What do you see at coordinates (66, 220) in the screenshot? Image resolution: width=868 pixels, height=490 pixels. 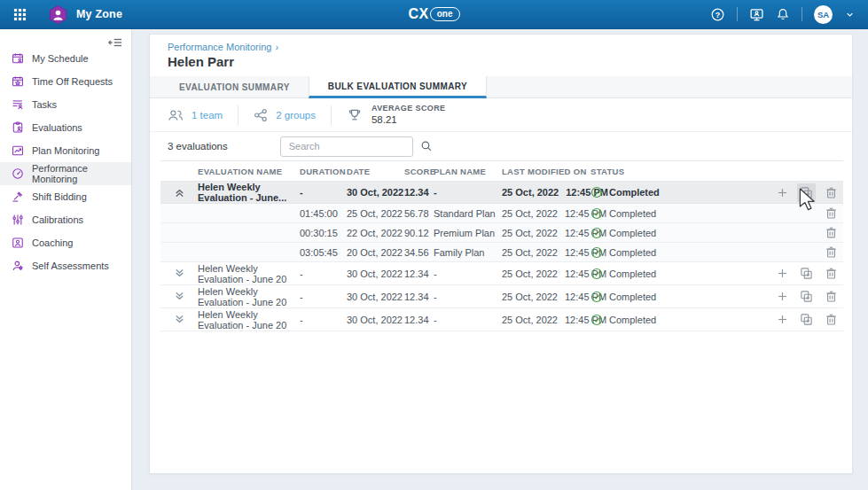 I see `sidebar-item-calibrations: Calibrations` at bounding box center [66, 220].